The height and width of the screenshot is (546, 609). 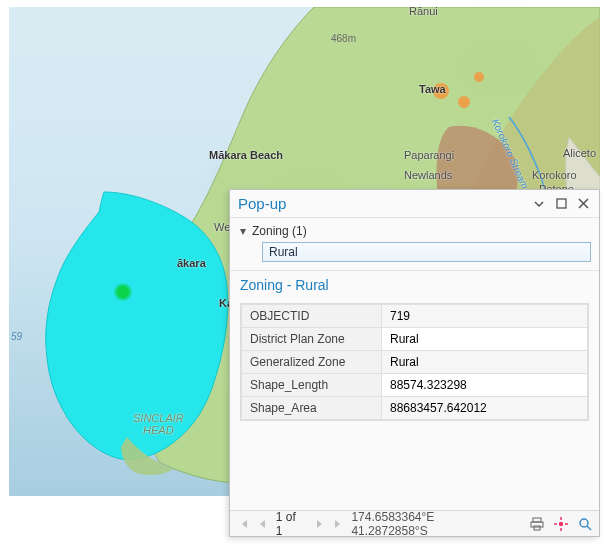 I want to click on flash-button, so click(x=561, y=524).